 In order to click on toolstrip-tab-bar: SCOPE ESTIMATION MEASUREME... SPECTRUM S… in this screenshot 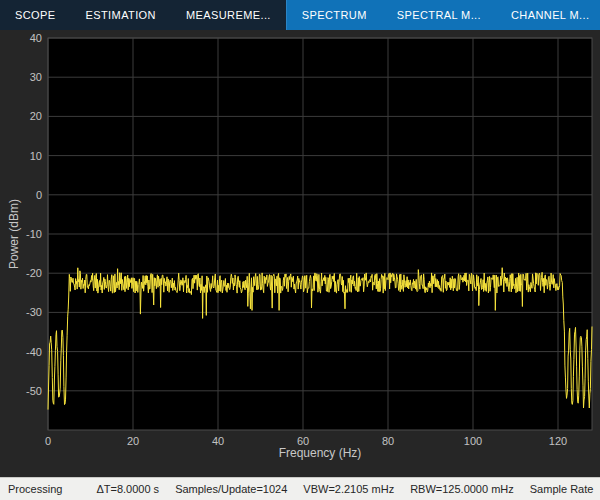, I will do `click(300, 15)`.